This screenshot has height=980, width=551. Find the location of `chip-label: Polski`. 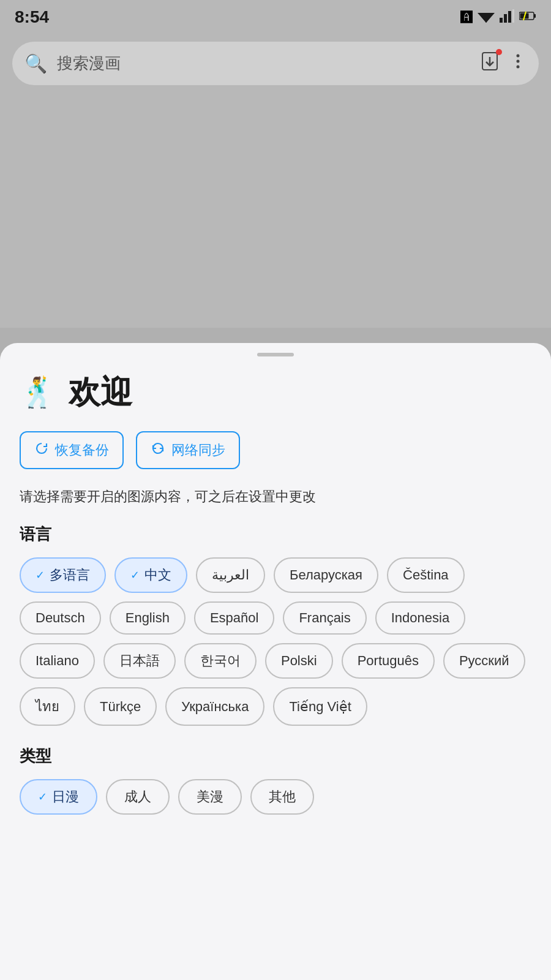

chip-label: Polski is located at coordinates (299, 661).